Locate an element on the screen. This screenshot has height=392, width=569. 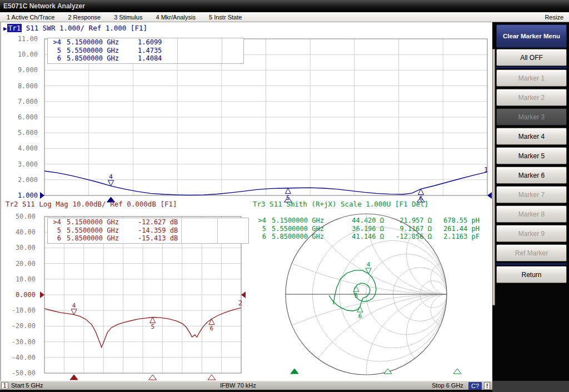
axis-tick-label: 20.00 is located at coordinates (23, 264).